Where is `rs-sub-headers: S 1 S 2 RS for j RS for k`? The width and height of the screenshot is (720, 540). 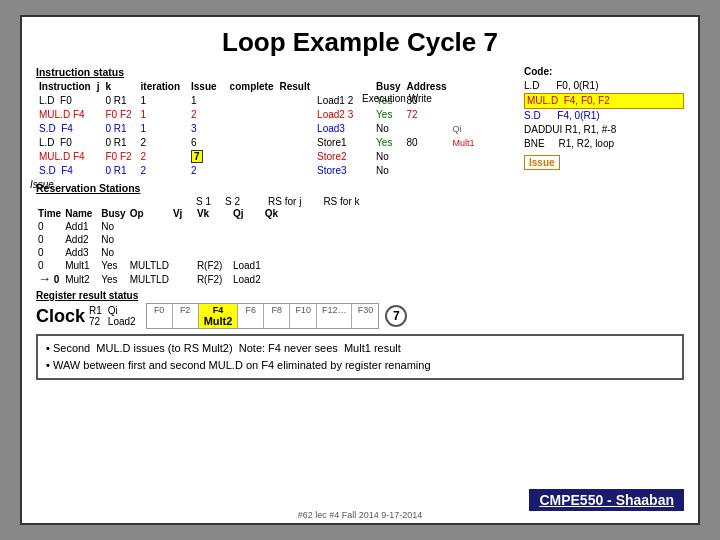
rs-sub-headers: S 1 S 2 RS for j RS for k is located at coordinates (356, 202).